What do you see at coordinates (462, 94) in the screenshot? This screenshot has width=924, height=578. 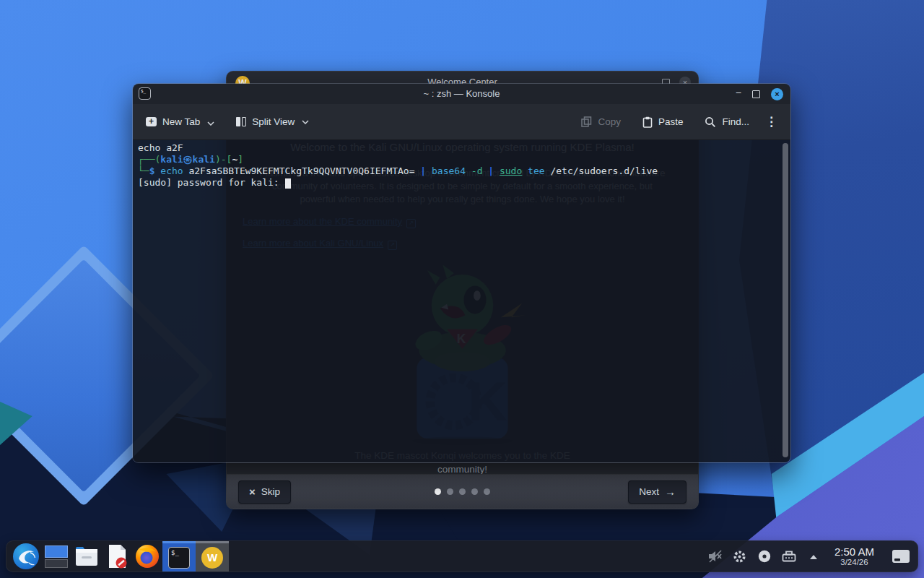 I see `konsole-window-title: ~ : zsh — Konsole` at bounding box center [462, 94].